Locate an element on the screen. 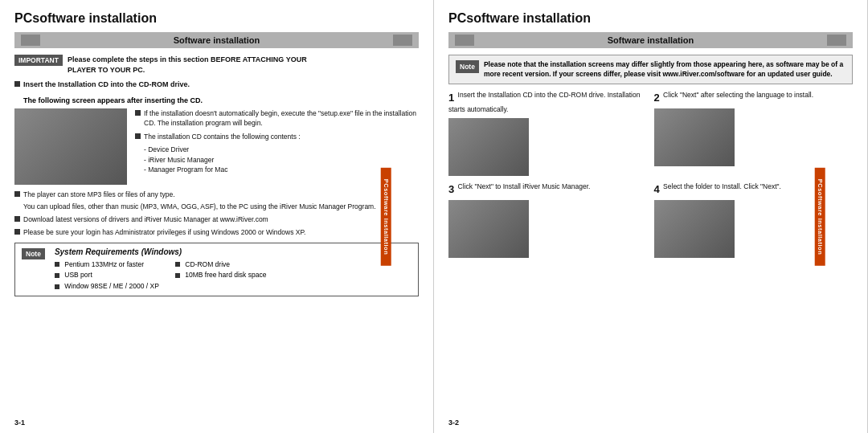  important-text: Please complete the steps in this sectio… is located at coordinates (187, 64).